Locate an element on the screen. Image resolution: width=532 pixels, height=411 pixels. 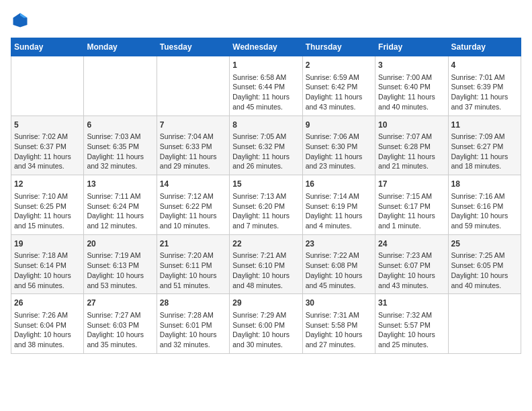
day-info: Sunrise: 7:12 AM Sunset: 6:22 PM Dayligh… is located at coordinates (193, 211).